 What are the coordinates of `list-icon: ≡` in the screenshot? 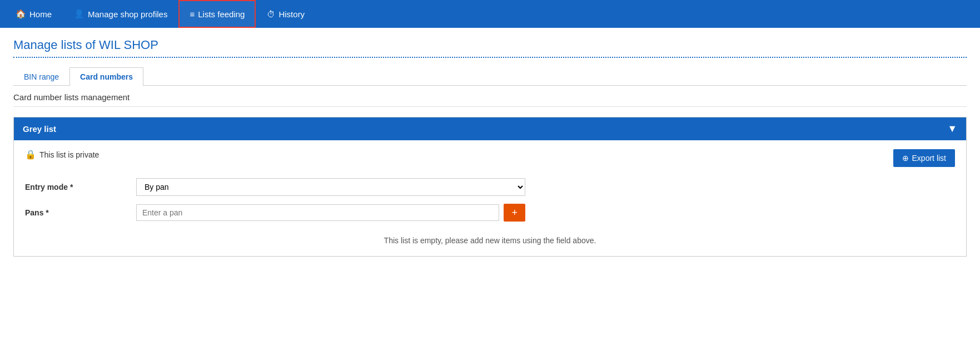 It's located at (192, 14).